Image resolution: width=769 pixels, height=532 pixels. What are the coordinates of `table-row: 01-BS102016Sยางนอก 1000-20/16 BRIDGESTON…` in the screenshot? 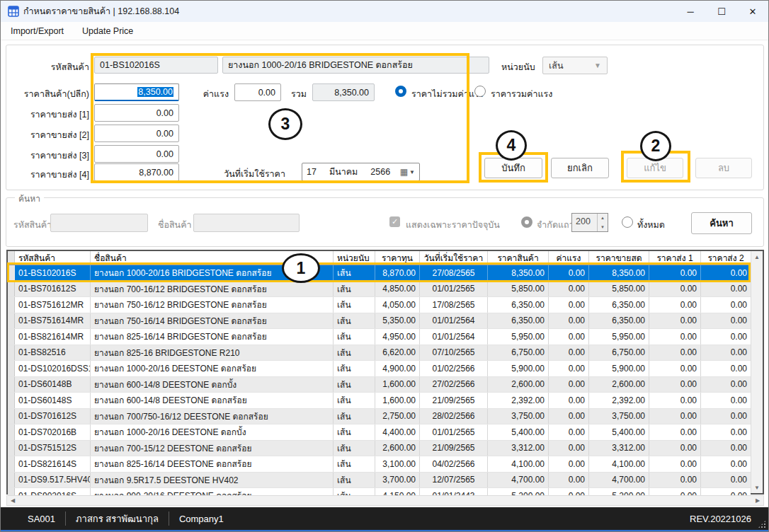 It's located at (380, 273).